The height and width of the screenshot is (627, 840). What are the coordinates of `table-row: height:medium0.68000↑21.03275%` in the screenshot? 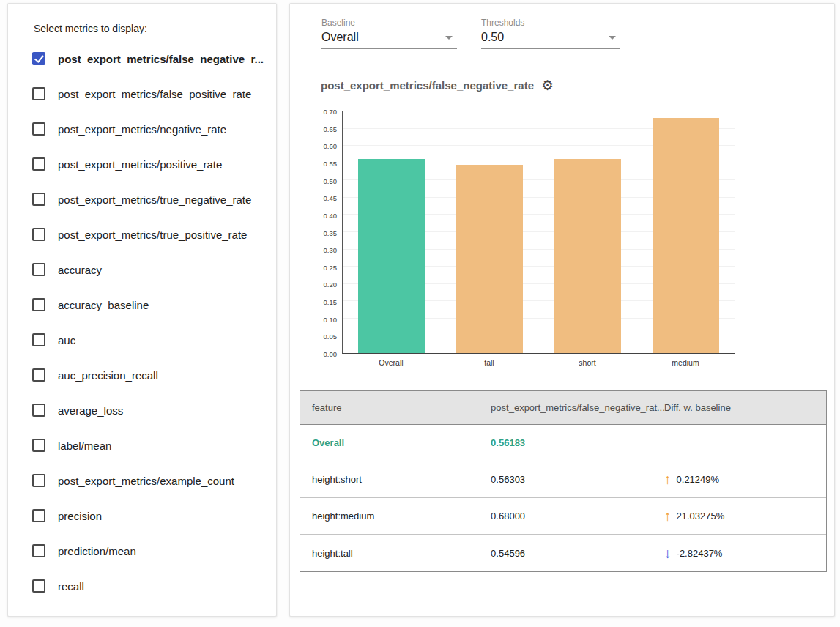 It's located at (563, 516).